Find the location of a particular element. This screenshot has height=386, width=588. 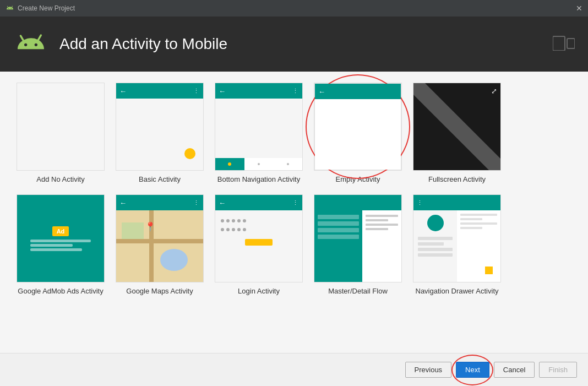

maps-label: Google Maps Activity is located at coordinates (160, 291).